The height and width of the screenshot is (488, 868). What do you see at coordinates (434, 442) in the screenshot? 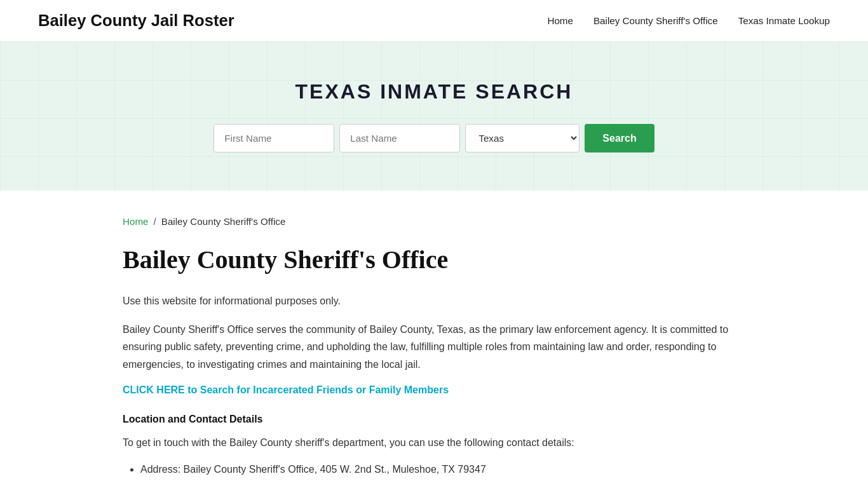
I see `contact-intro: To get in touch with the Bailey County s…` at bounding box center [434, 442].